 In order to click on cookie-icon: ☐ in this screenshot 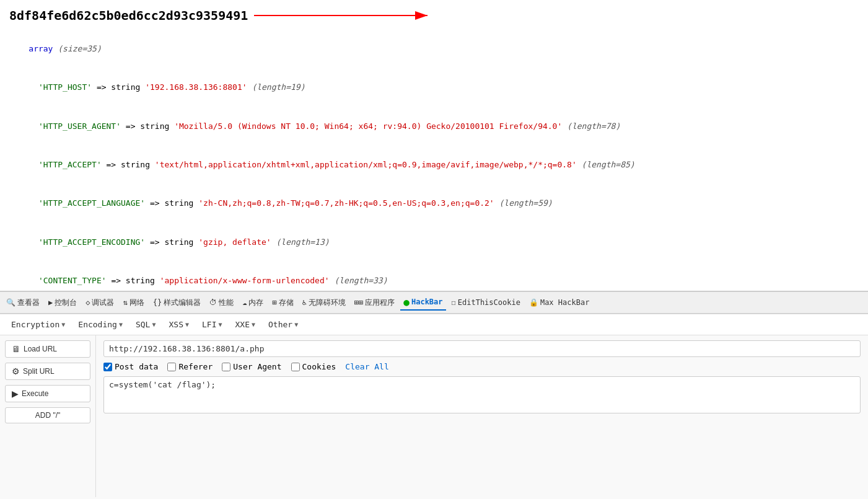, I will do `click(454, 302)`.